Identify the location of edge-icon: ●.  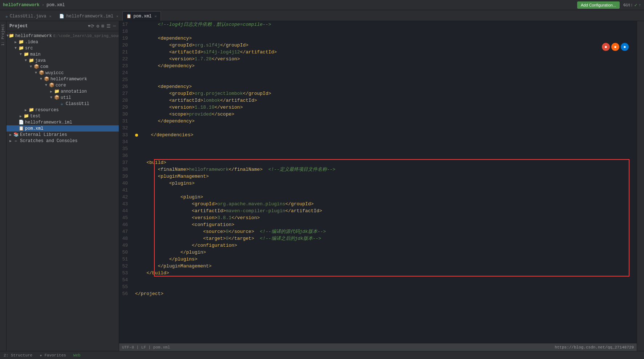
(625, 47).